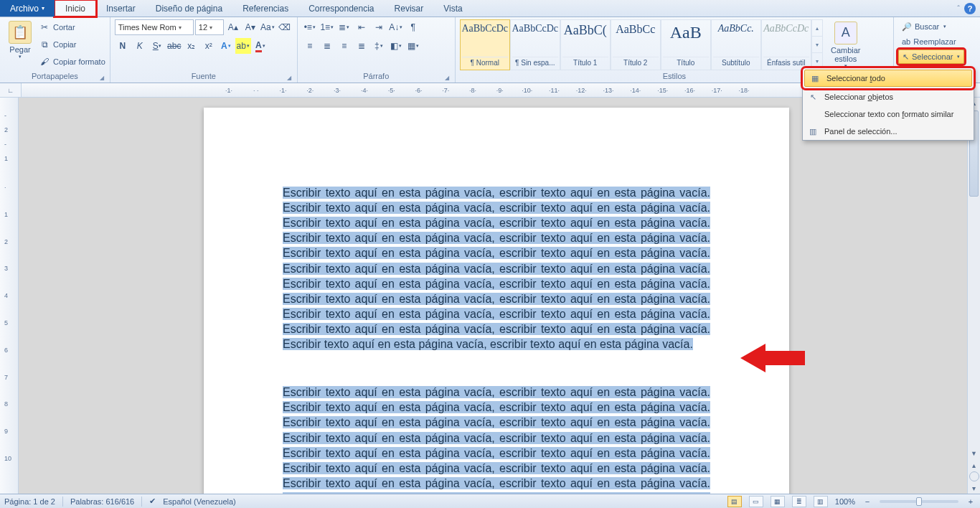  I want to click on cursor-icon: ↖, so click(813, 97).